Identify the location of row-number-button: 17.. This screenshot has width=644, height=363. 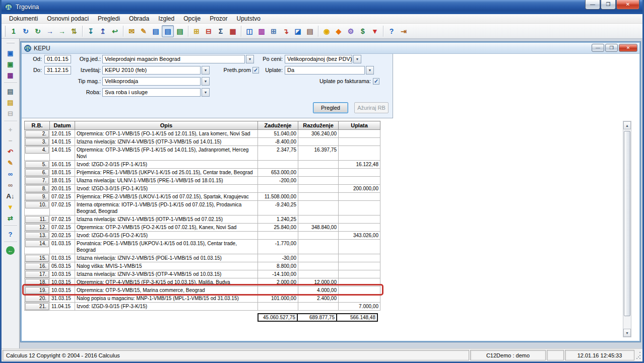
(37, 274).